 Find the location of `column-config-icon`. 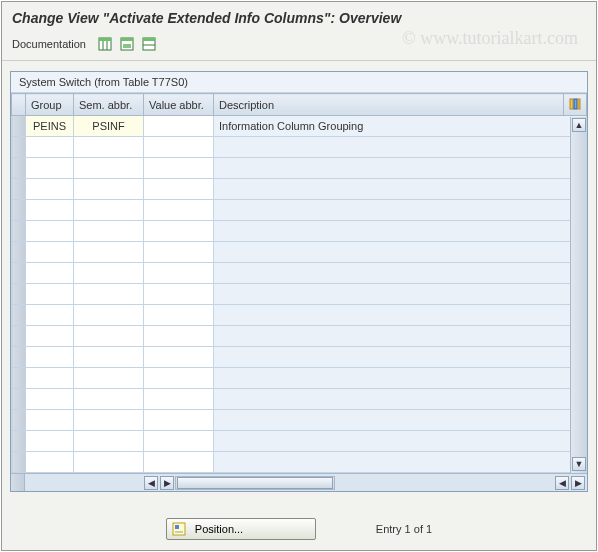

column-config-icon is located at coordinates (575, 104).